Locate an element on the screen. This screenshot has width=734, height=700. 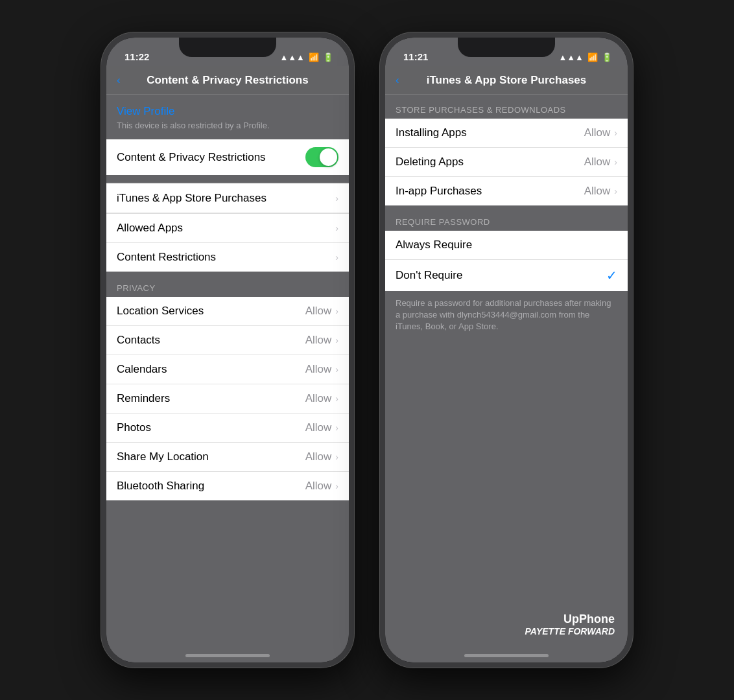
privacy-value-2: Allow › is located at coordinates (322, 369).